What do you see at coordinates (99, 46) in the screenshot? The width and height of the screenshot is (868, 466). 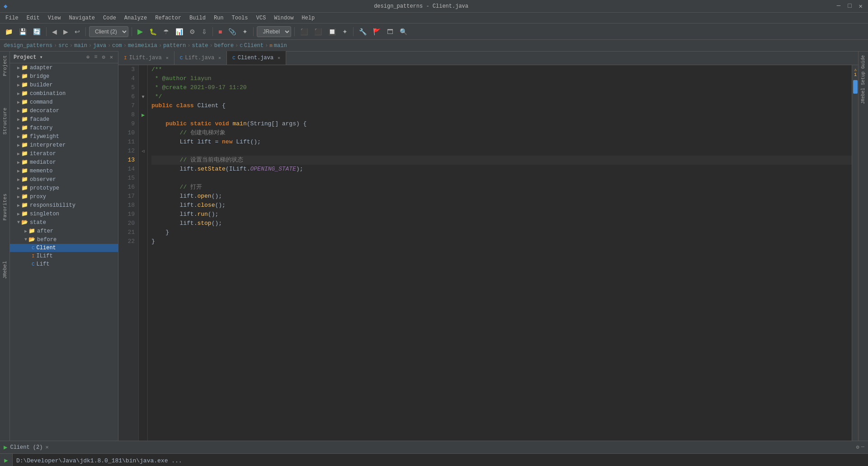 I see `bc-java: java` at bounding box center [99, 46].